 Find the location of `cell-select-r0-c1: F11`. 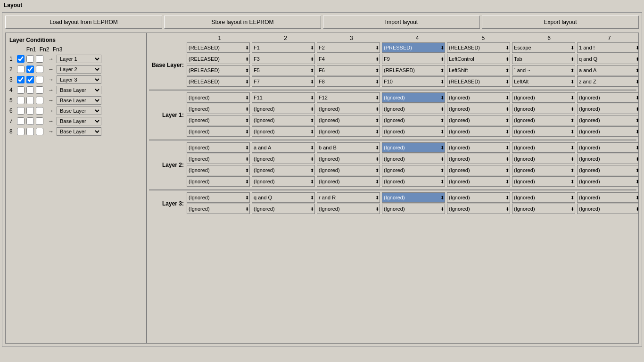

cell-select-r0-c1: F11 is located at coordinates (283, 98).